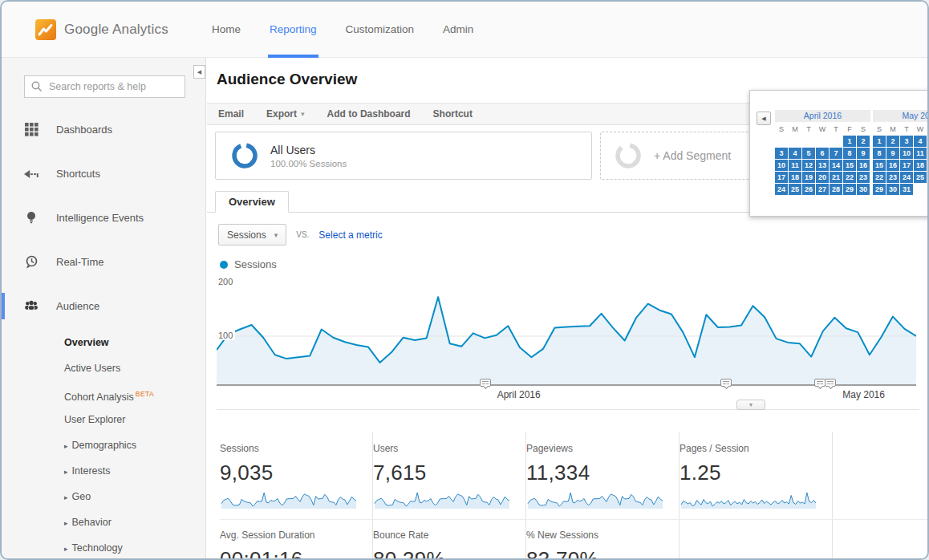 The height and width of the screenshot is (560, 929). Describe the element at coordinates (103, 547) in the screenshot. I see `submenu-technology: ▸Technology` at that location.